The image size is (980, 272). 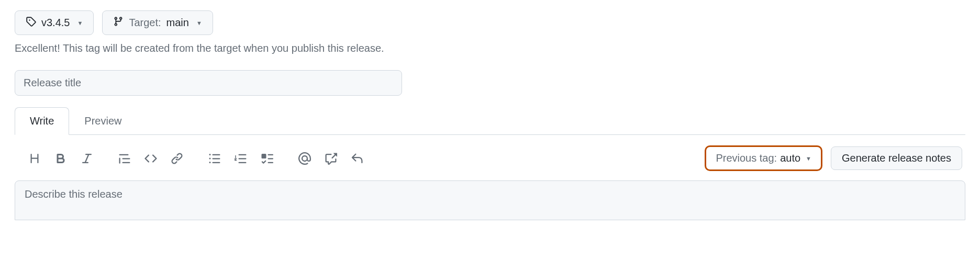 What do you see at coordinates (144, 23) in the screenshot?
I see `target-label: Target:` at bounding box center [144, 23].